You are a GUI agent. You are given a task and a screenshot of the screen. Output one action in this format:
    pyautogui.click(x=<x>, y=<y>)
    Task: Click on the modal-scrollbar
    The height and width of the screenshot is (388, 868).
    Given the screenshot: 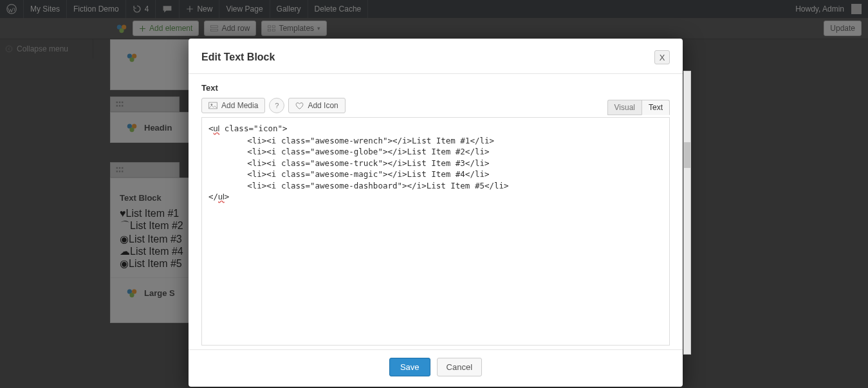 What is the action you would take?
    pyautogui.click(x=687, y=212)
    